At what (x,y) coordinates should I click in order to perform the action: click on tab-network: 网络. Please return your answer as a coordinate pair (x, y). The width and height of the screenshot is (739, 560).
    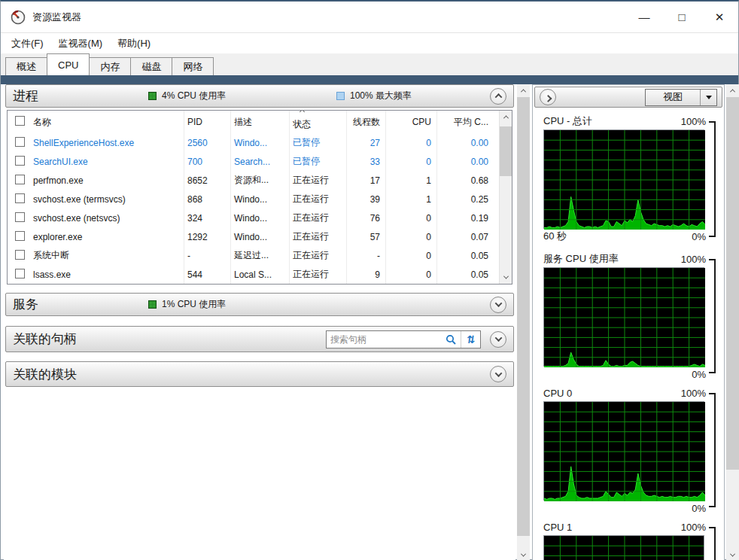
    Looking at the image, I should click on (193, 66).